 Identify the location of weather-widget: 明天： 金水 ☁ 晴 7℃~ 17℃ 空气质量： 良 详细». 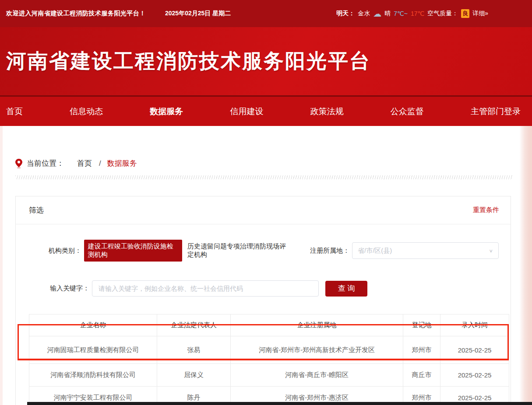
(412, 14).